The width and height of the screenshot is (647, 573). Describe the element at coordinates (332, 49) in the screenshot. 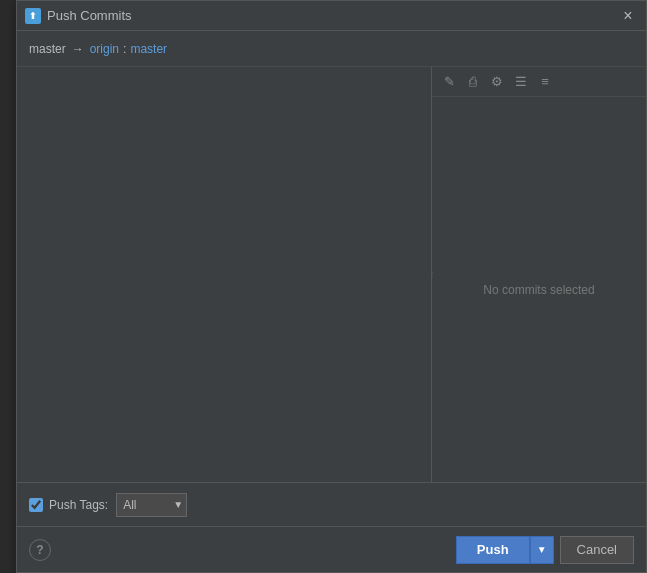

I see `branch-bar: master → origin : master` at that location.